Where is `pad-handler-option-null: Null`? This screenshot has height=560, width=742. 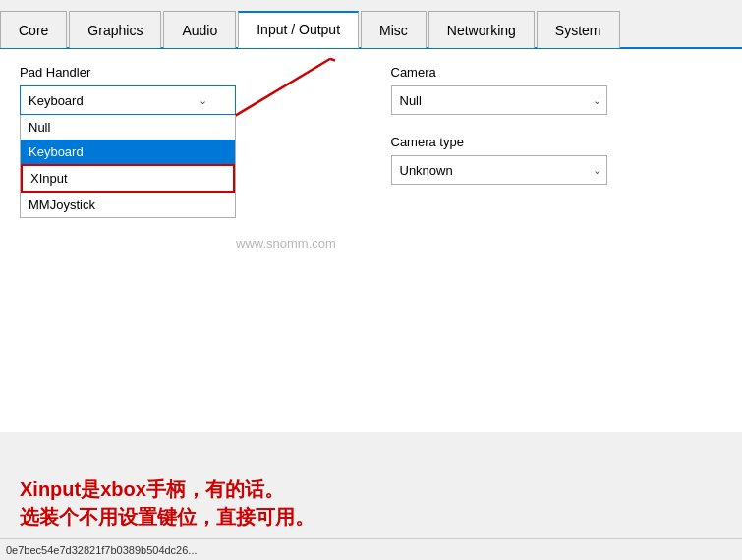 pad-handler-option-null: Null is located at coordinates (128, 128).